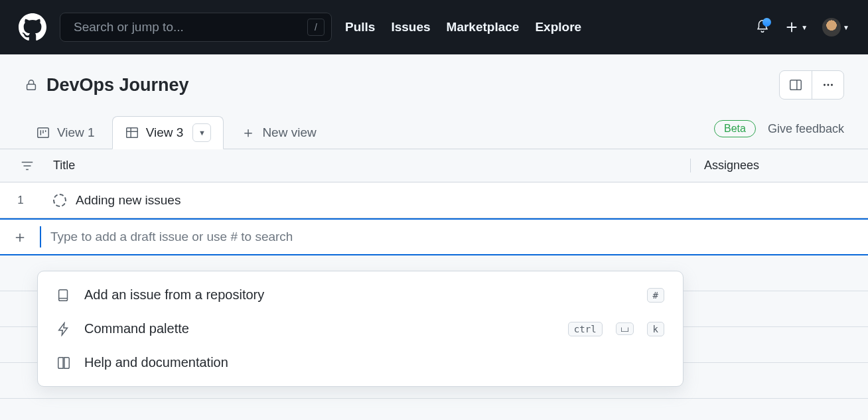  Describe the element at coordinates (585, 329) in the screenshot. I see `key-hint: ctrl` at that location.